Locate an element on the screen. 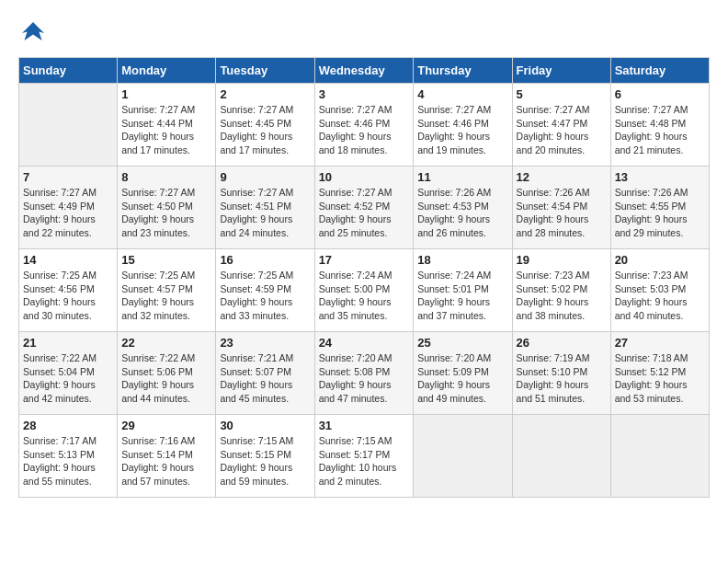 This screenshot has width=728, height=563. day-number: 1 is located at coordinates (166, 94).